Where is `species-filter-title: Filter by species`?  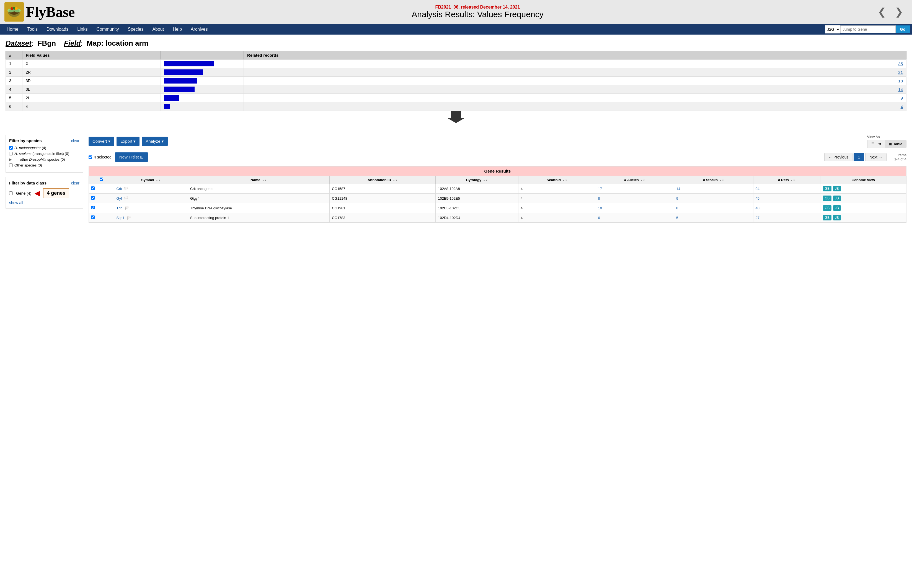 species-filter-title: Filter by species is located at coordinates (25, 141).